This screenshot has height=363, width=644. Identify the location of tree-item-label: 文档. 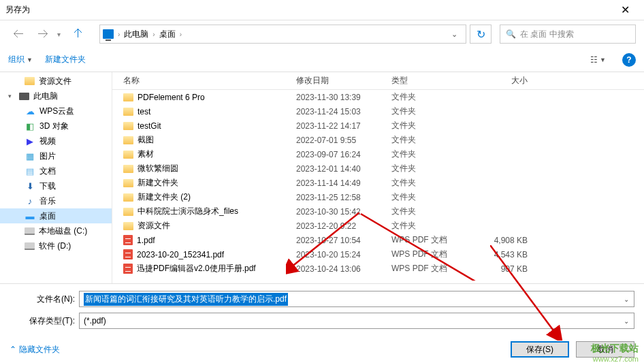
(48, 172).